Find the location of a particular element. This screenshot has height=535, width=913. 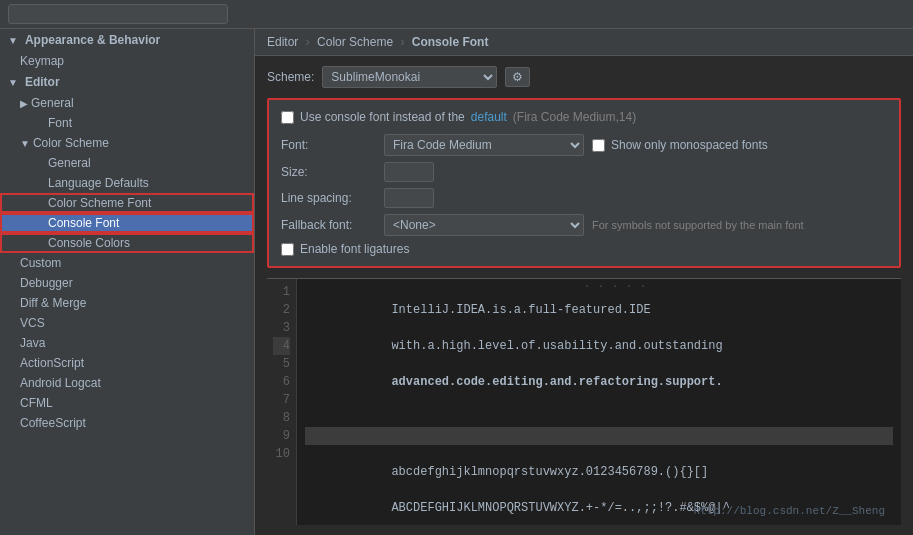

sidebar-item-console-colors: Console Colors is located at coordinates (127, 243).